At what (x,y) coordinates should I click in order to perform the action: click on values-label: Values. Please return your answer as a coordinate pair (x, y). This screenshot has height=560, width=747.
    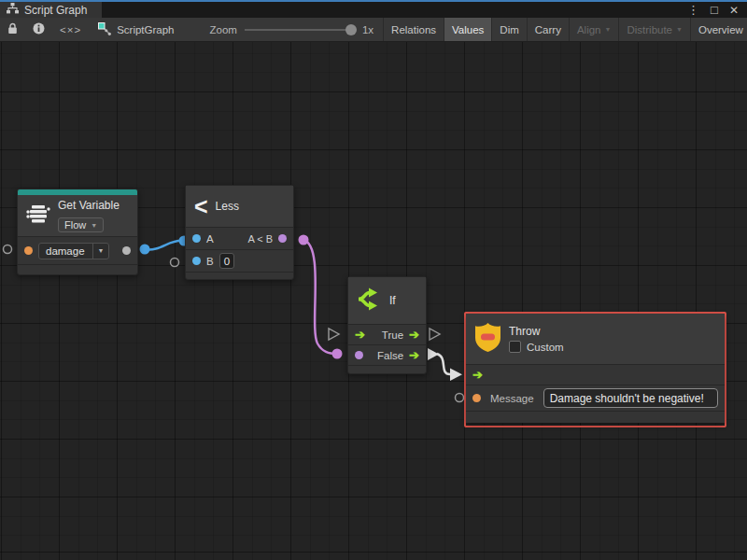
    Looking at the image, I should click on (468, 30).